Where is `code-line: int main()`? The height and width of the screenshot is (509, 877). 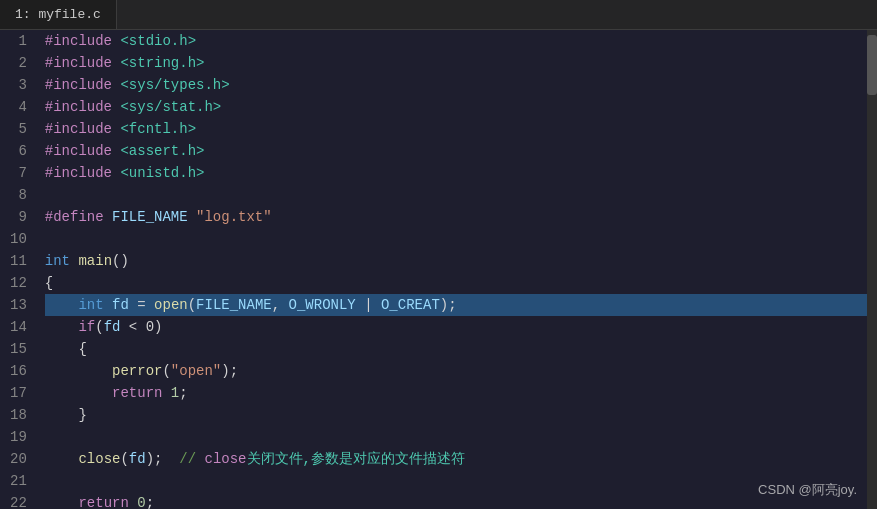 code-line: int main() is located at coordinates (456, 261).